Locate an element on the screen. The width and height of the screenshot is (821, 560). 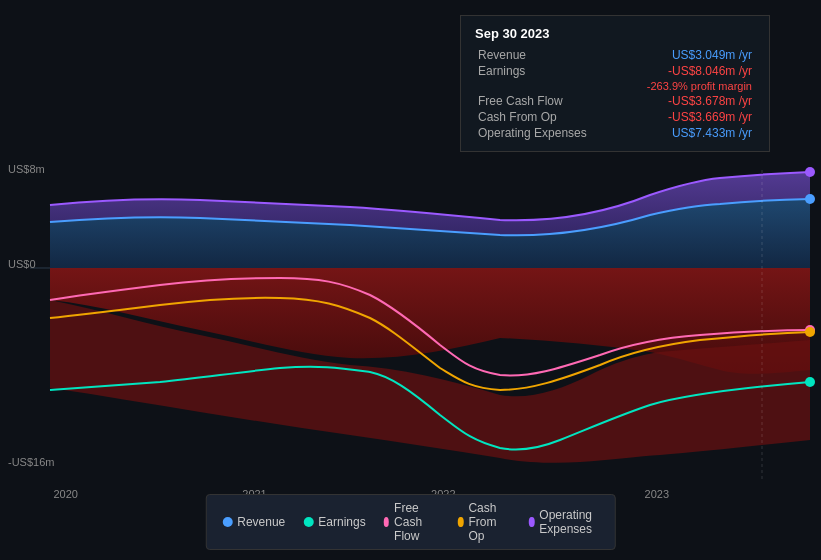
legend-label-cashfromop: Cash From Op is located at coordinates (490, 522).